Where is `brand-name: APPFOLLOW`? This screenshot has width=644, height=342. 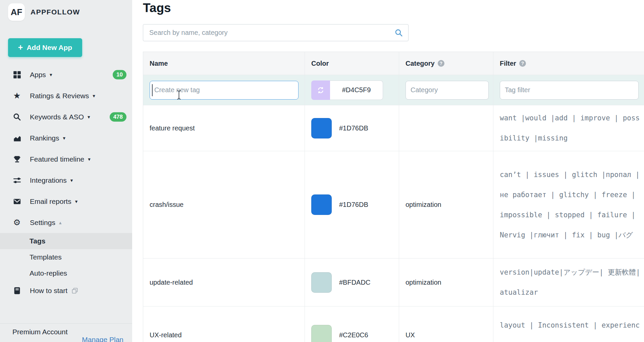
brand-name: APPFOLLOW is located at coordinates (55, 12).